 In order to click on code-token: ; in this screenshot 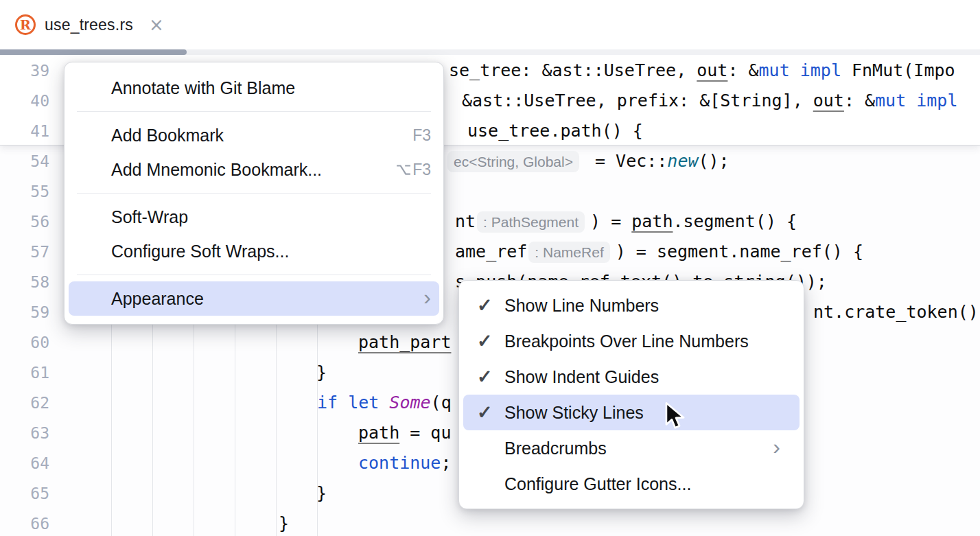, I will do `click(446, 463)`.